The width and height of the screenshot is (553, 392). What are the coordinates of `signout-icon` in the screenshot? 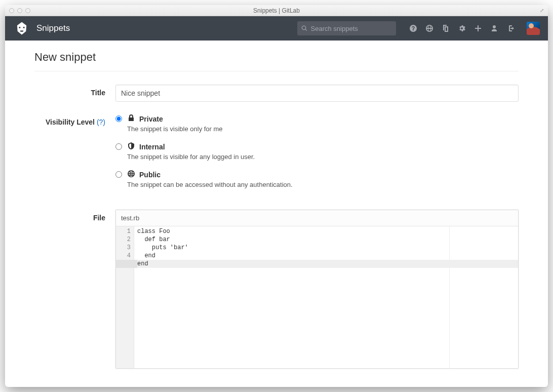 It's located at (510, 28).